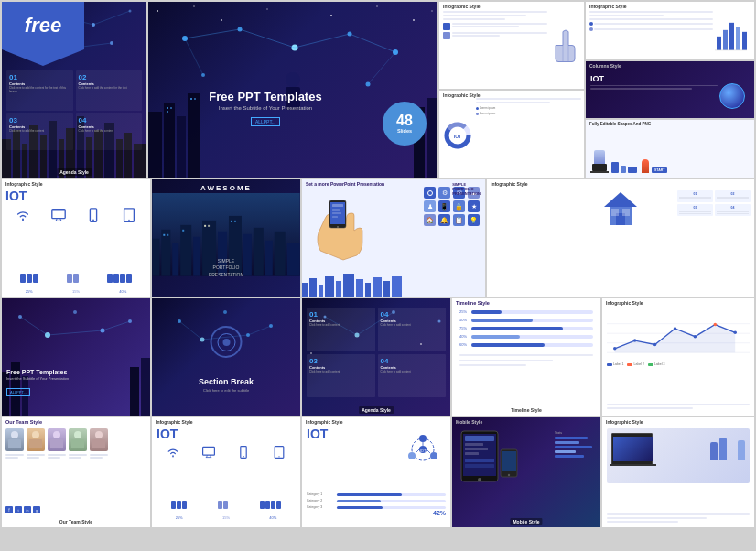  I want to click on slide-portfolio: Set a more PowerPoint Presentation, so click(394, 238).